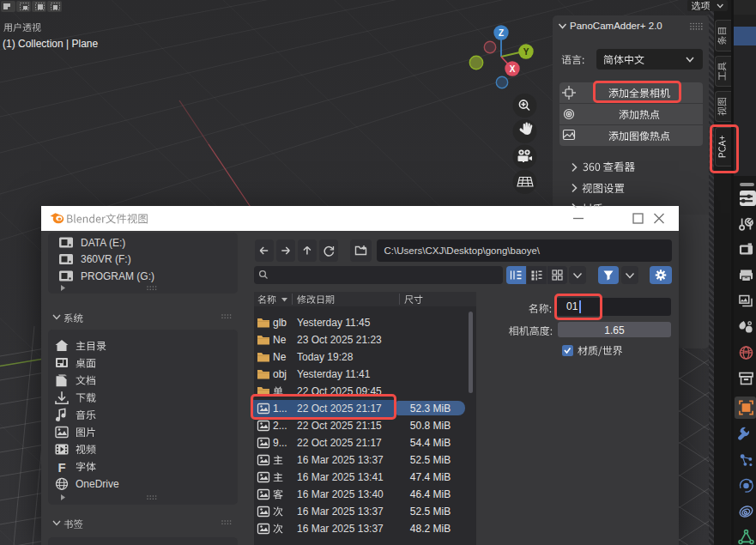  Describe the element at coordinates (513, 69) in the screenshot. I see `svg-text: X` at that location.